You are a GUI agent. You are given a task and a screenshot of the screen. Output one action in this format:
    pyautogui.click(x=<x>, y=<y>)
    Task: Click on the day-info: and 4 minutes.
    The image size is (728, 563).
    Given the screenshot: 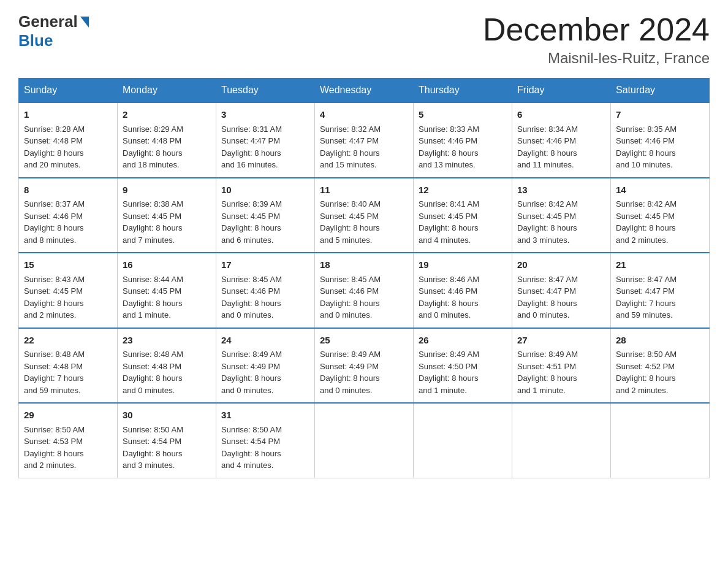 What is the action you would take?
    pyautogui.click(x=463, y=240)
    